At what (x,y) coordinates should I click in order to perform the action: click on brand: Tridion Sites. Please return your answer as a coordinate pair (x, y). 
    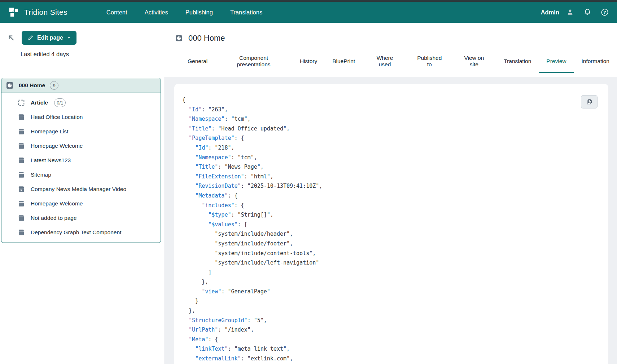
    Looking at the image, I should click on (38, 12).